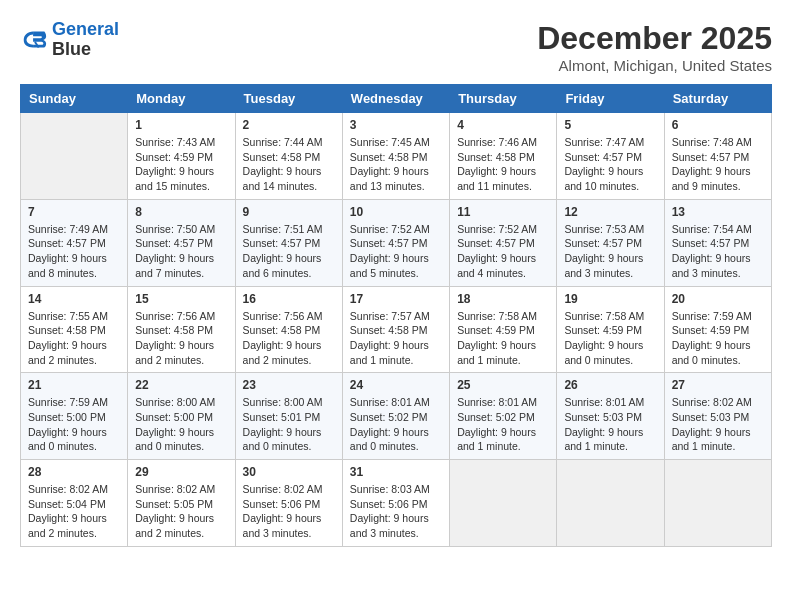 Image resolution: width=792 pixels, height=612 pixels. Describe the element at coordinates (182, 416) in the screenshot. I see `calendar-cell: 22Sunrise: 8:00 AM Sunset: 5:00 PM Dayli…` at that location.